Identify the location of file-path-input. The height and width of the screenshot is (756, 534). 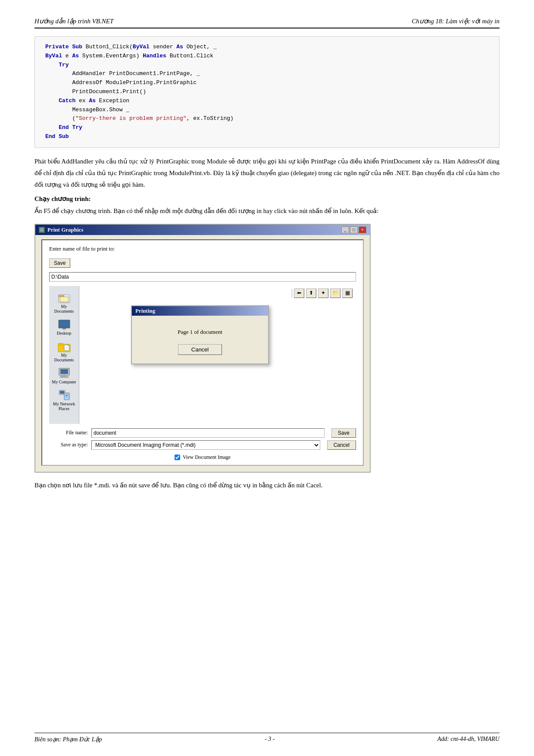
(203, 277).